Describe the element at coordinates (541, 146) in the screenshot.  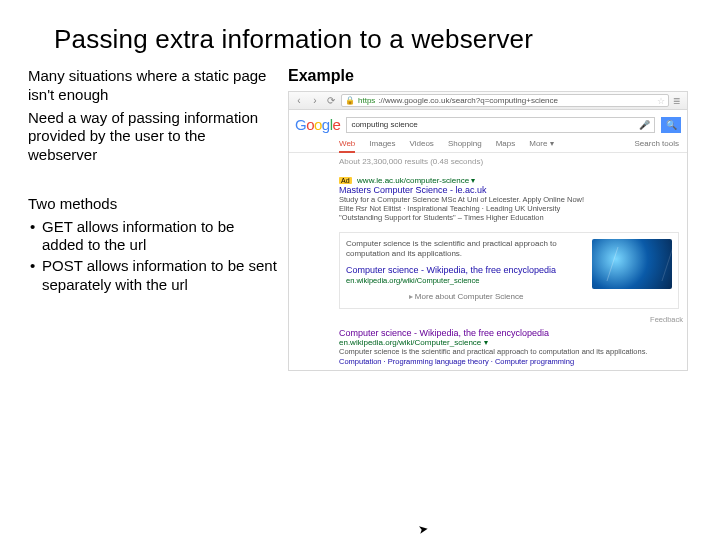
I see `tab-more: More ▾` at that location.